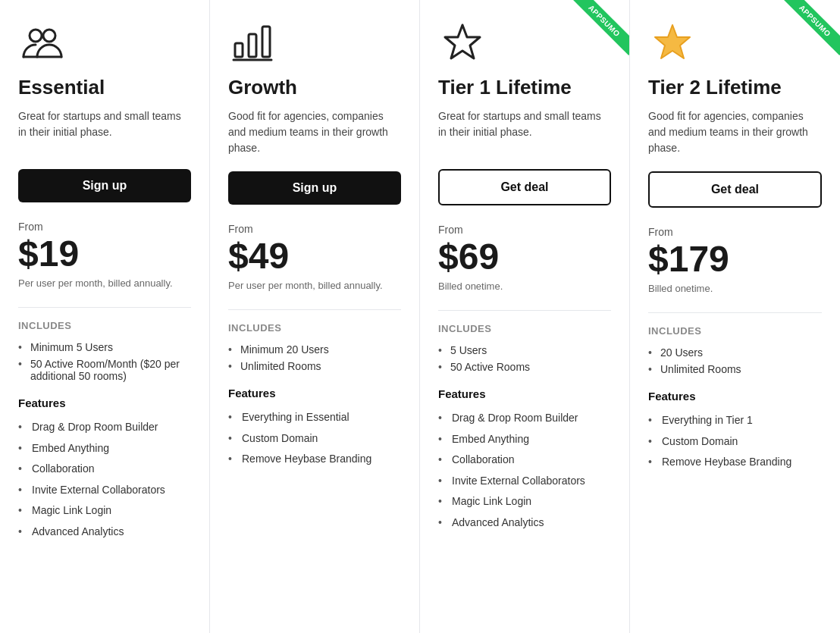 Image resolution: width=840 pixels, height=633 pixels. What do you see at coordinates (672, 42) in the screenshot?
I see `plan-icon-star-filled` at bounding box center [672, 42].